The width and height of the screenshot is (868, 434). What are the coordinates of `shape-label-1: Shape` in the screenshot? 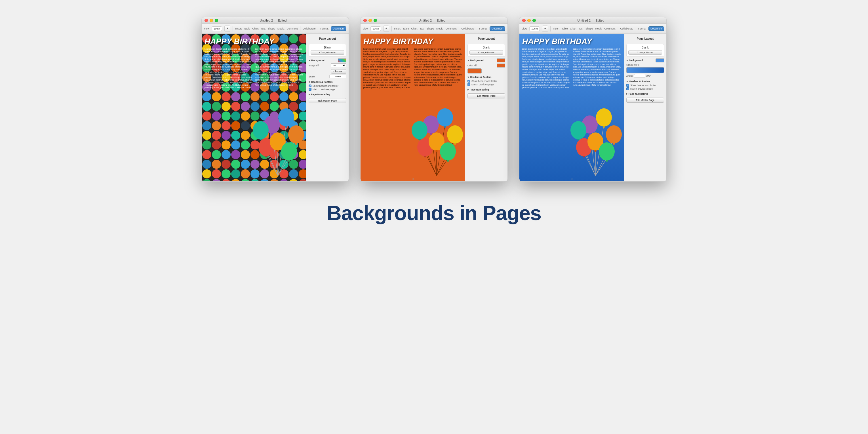 It's located at (272, 29).